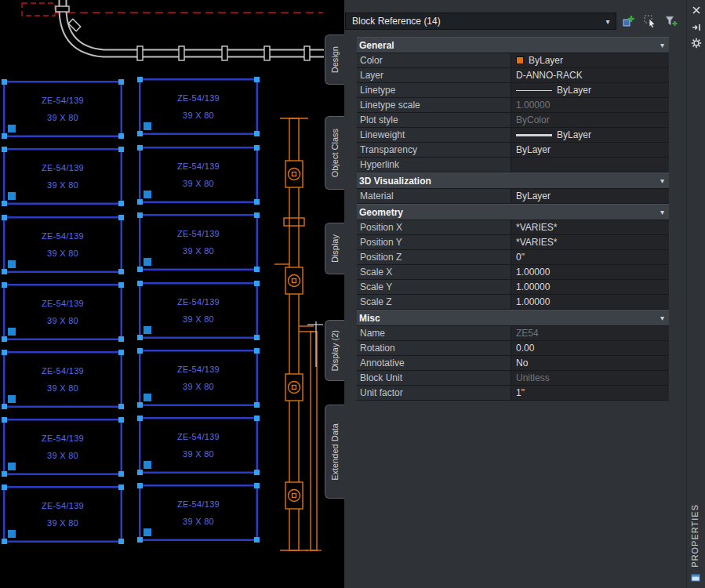  I want to click on prop-value: Unitless, so click(590, 378).